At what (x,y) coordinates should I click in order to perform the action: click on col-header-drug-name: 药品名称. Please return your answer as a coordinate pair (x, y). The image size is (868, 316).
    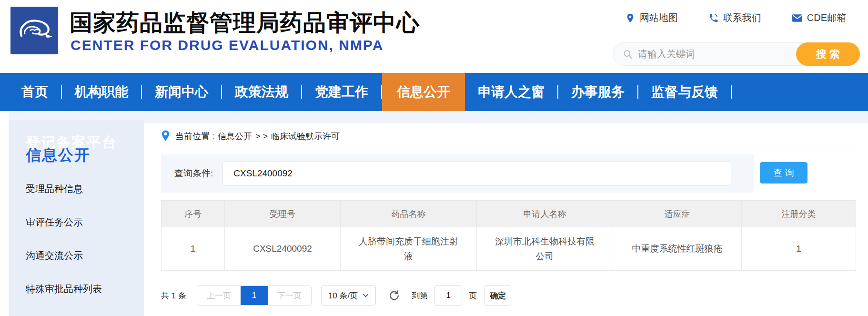
    Looking at the image, I should click on (409, 214).